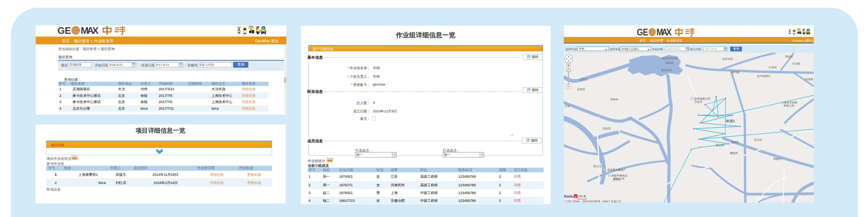  Describe the element at coordinates (617, 170) in the screenshot. I see `svg-text: 最美新力模型厂` at that location.